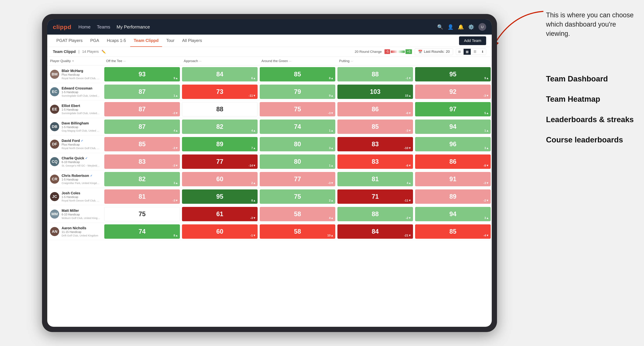  I want to click on score-cell: 61-3▼, so click(220, 214).